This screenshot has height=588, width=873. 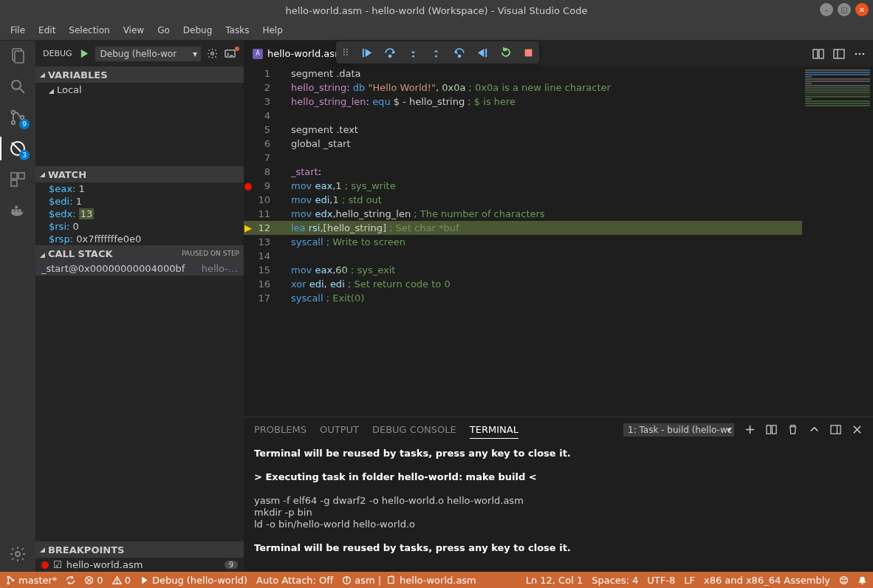 What do you see at coordinates (843, 581) in the screenshot?
I see `status-feedback-icon` at bounding box center [843, 581].